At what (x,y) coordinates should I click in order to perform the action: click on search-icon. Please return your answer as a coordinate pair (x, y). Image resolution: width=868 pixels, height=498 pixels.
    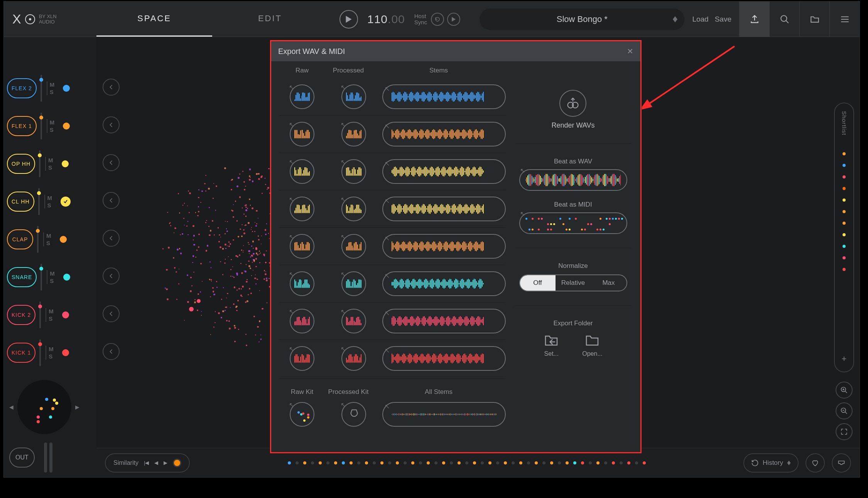
    Looking at the image, I should click on (784, 19).